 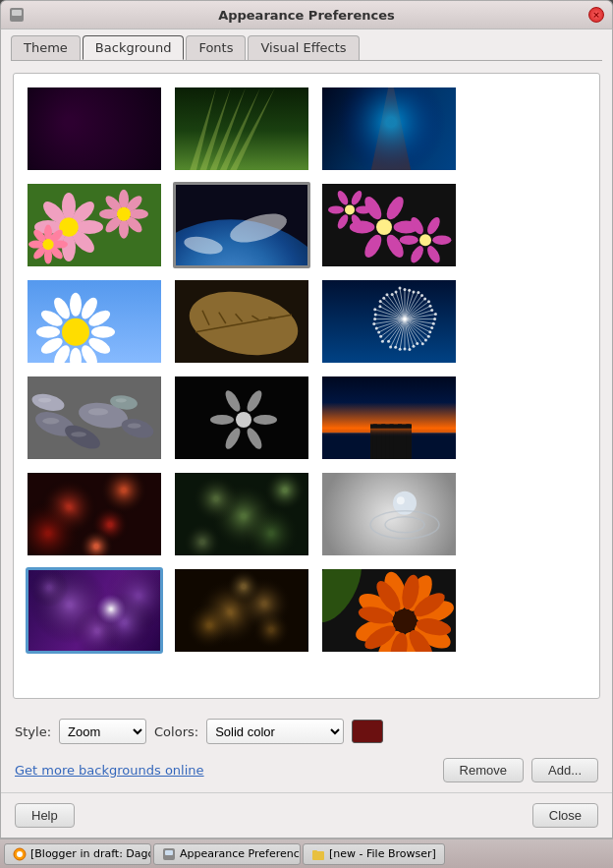 What do you see at coordinates (483, 771) in the screenshot?
I see `remove-button: Remove` at bounding box center [483, 771].